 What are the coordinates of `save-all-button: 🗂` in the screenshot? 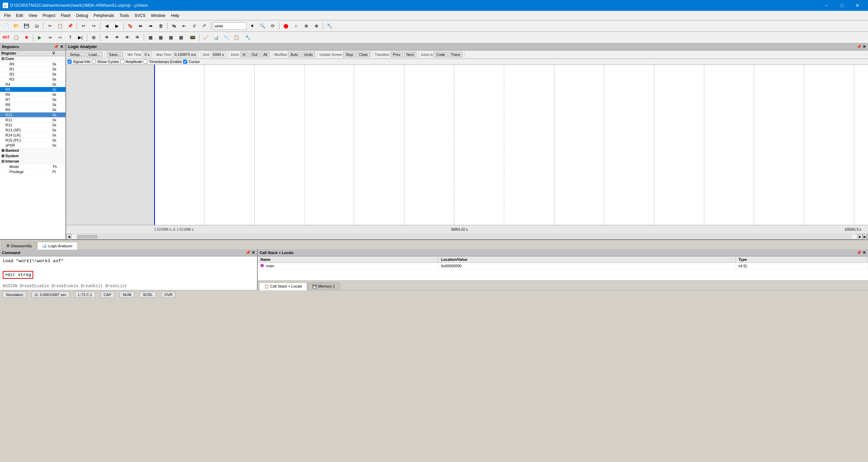 It's located at (37, 26).